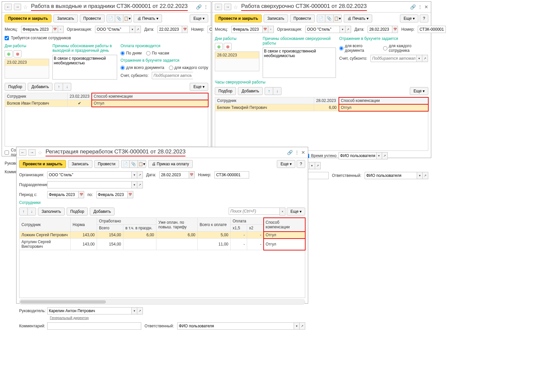 This screenshot has height=392, width=554. Describe the element at coordinates (27, 63) in the screenshot. I see `date-item: 23.02.2023` at that location.